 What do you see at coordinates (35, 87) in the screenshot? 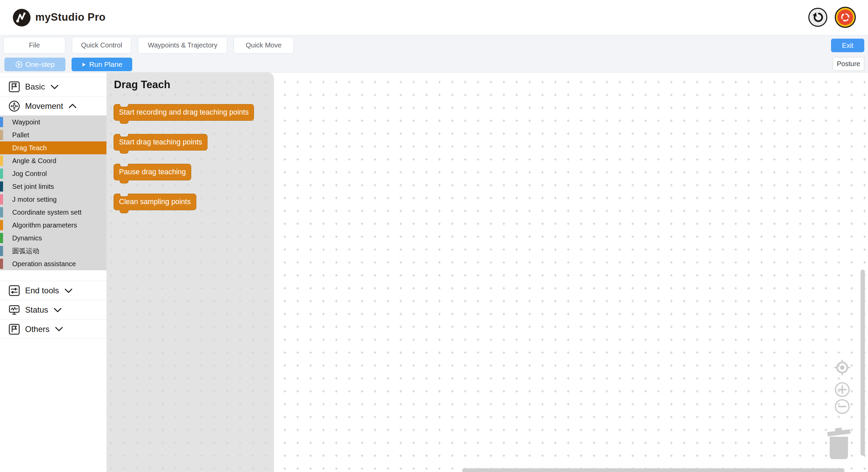
I see `category-label: Basic` at bounding box center [35, 87].